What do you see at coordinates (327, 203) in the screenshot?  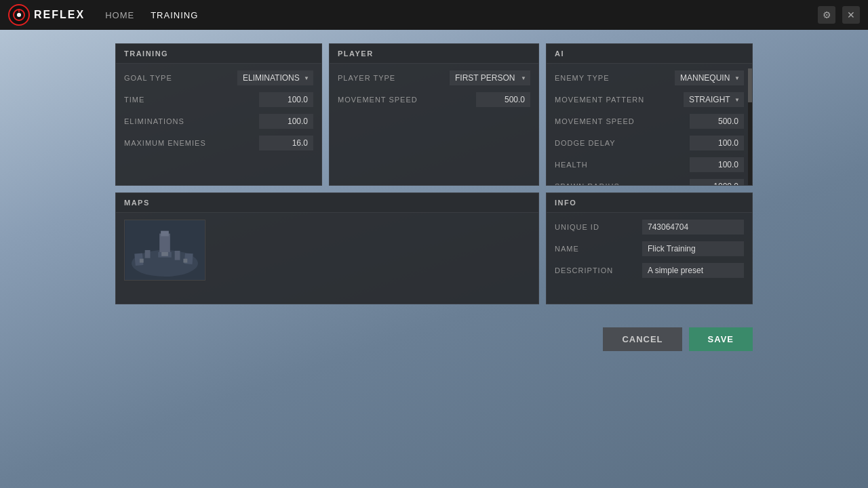 I see `maps-panel-header: MAPS` at bounding box center [327, 203].